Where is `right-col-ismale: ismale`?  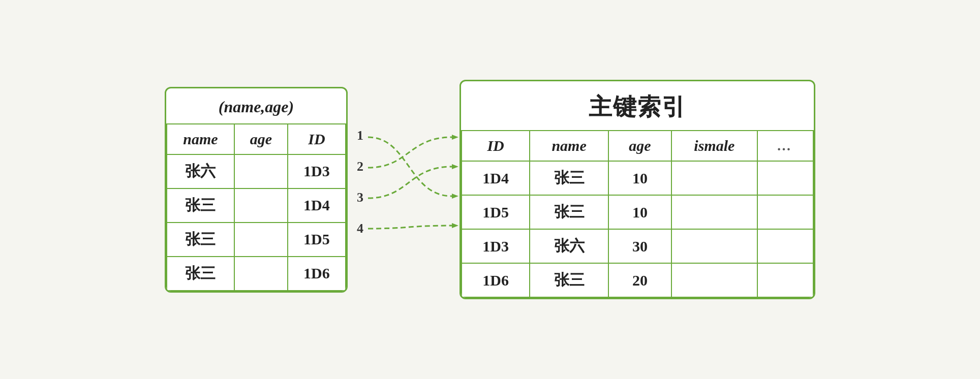 right-col-ismale: ismale is located at coordinates (715, 146).